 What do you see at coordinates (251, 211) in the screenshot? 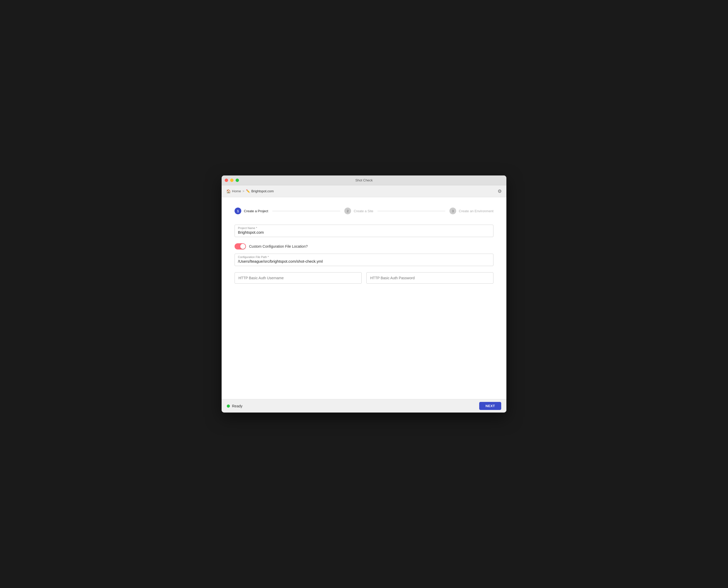
I see `step-1: 1 Create a Project` at bounding box center [251, 211].